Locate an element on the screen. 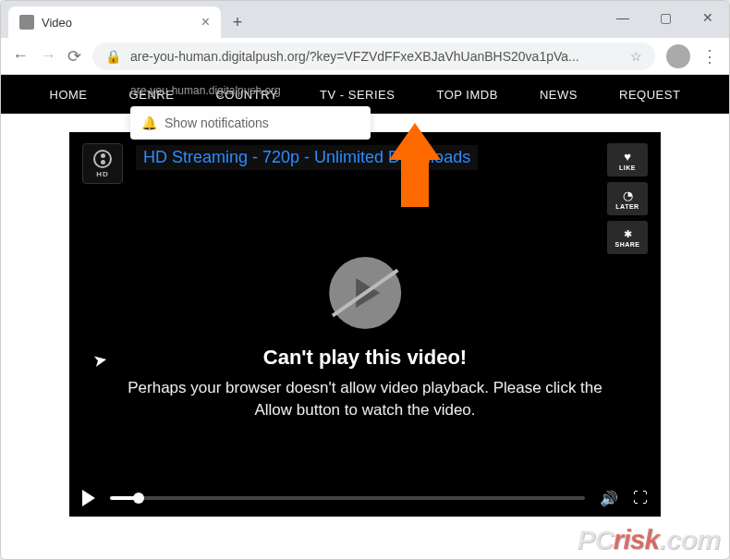  window-maximize-button: ▢ is located at coordinates (665, 18).